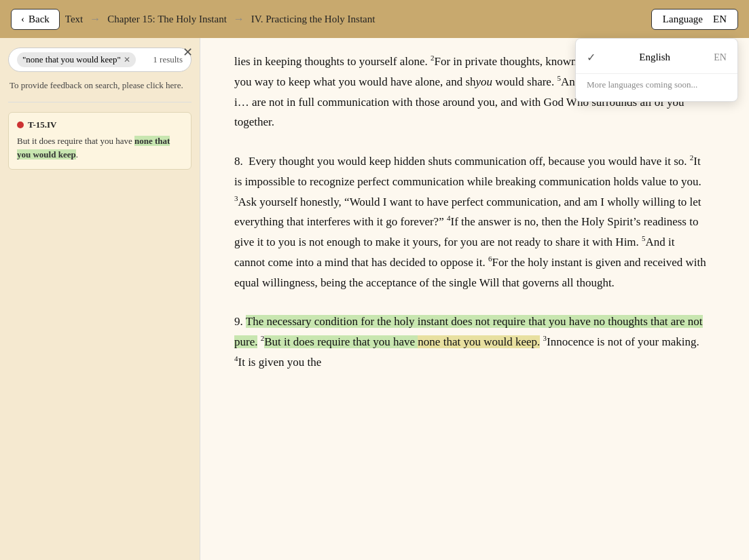 The image size is (749, 560). What do you see at coordinates (100, 86) in the screenshot?
I see `feedback-text: To provide feedback on search, please cl…` at bounding box center [100, 86].